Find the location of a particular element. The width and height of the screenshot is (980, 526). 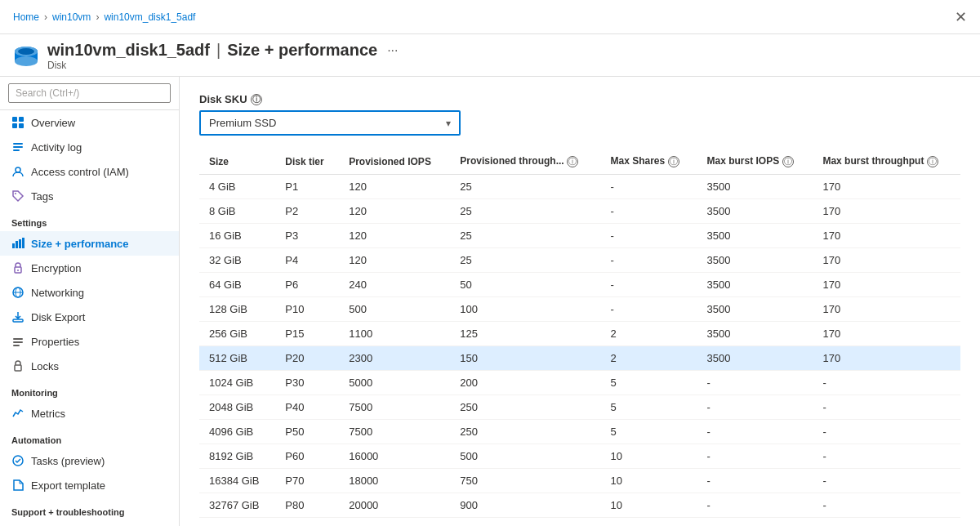

table-cell: 32767 GiB is located at coordinates (237, 506).